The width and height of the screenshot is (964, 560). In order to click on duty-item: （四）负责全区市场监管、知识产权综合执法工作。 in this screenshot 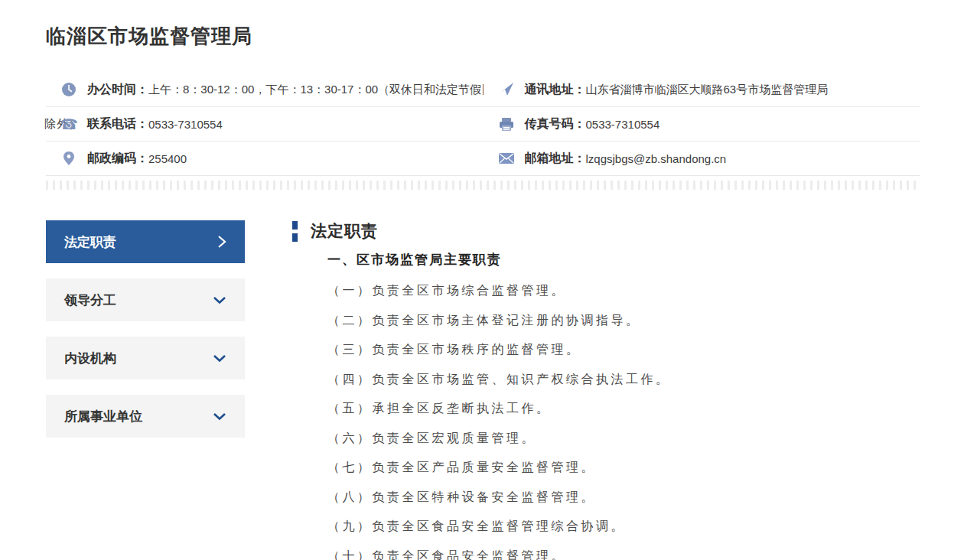, I will do `click(624, 379)`.